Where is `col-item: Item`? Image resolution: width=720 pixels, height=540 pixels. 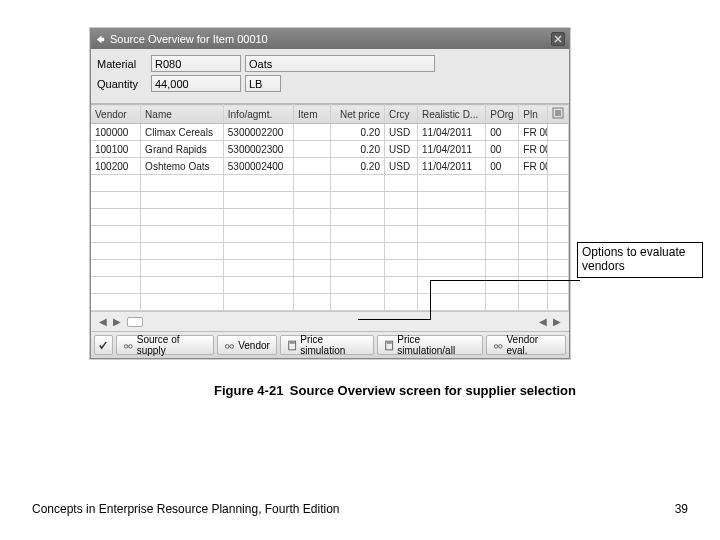
col-item: Item is located at coordinates (312, 114).